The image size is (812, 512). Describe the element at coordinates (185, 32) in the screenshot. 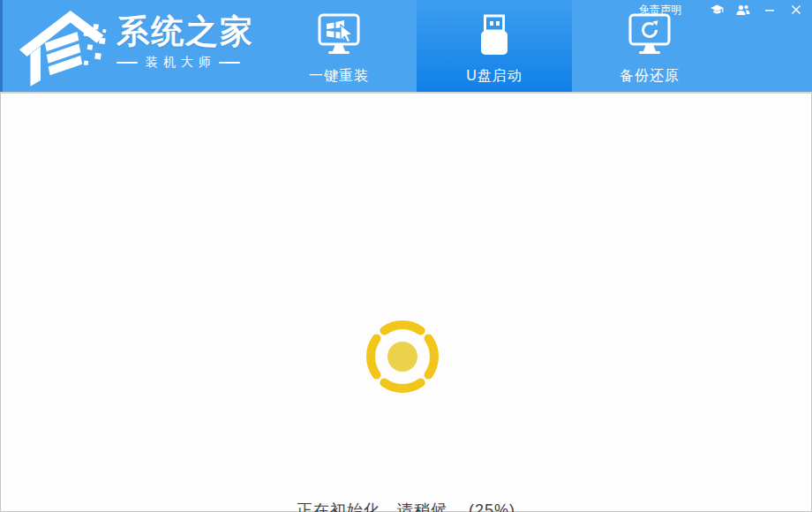

I see `logo-title: 系统之家` at that location.